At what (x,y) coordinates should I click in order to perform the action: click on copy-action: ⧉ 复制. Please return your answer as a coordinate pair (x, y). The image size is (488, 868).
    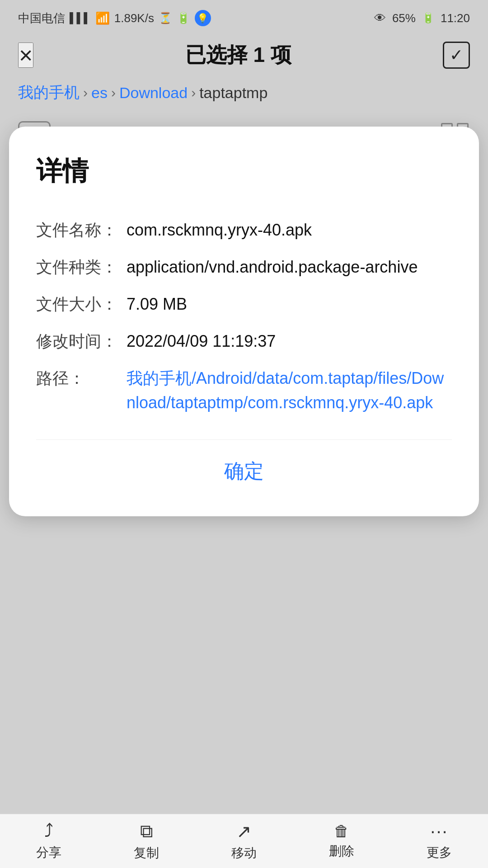
    Looking at the image, I should click on (146, 841).